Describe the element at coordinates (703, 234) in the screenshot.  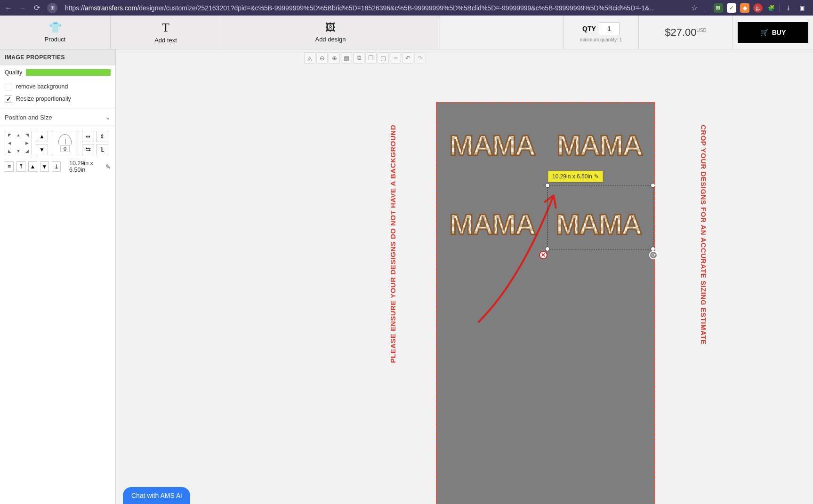
I see `right-warning-text: CROP YOUR DESIGNS FOR AN ACCURATE SIZING…` at that location.